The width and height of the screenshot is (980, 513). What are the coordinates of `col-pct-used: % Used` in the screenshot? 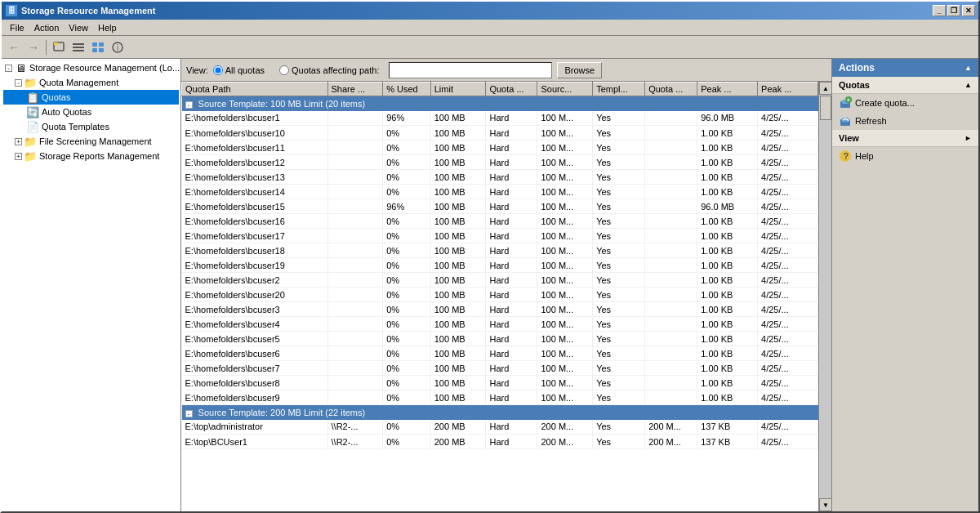 It's located at (407, 90).